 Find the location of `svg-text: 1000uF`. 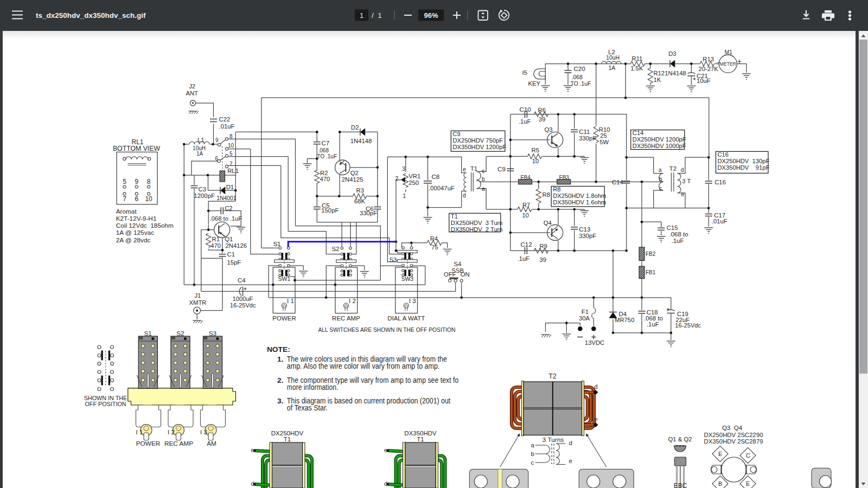

svg-text: 1000uF is located at coordinates (242, 299).